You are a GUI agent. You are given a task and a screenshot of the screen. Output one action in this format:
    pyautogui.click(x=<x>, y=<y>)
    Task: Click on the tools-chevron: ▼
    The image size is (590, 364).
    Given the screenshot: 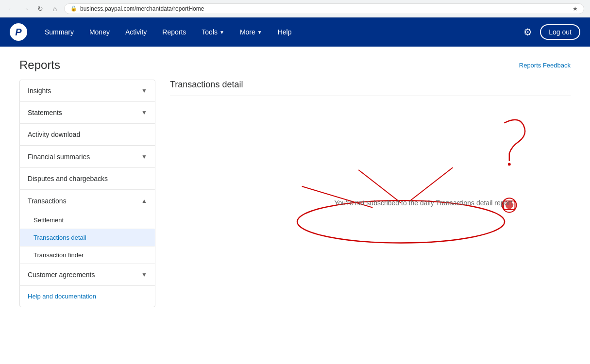 What is the action you would take?
    pyautogui.click(x=222, y=32)
    